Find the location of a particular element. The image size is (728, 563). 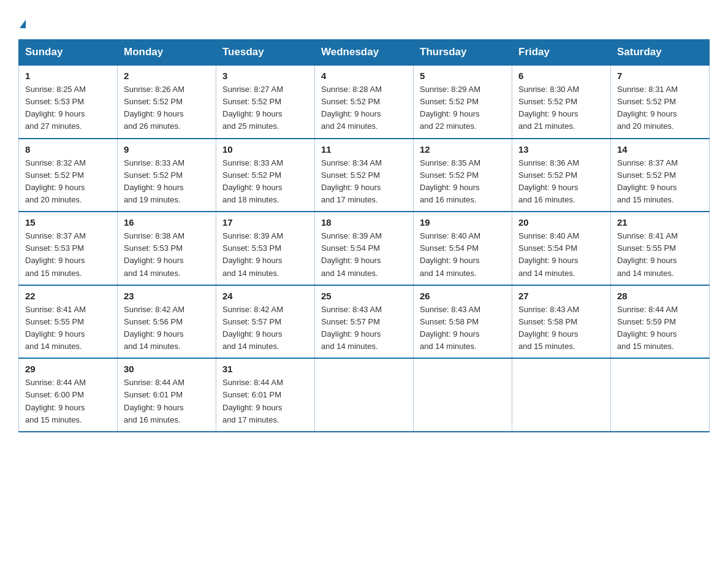

day-info: Sunrise: 8:44 AMSunset: 6:01 PMDaylight:… is located at coordinates (167, 401).